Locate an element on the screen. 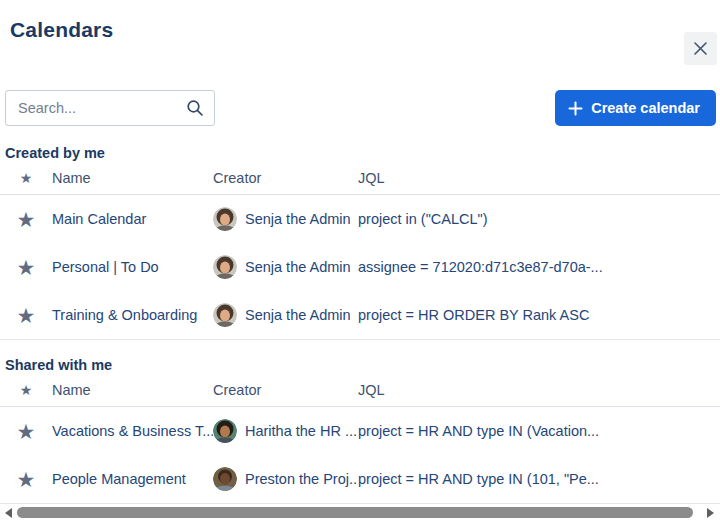  calendar-name: Main Calendar is located at coordinates (132, 219).